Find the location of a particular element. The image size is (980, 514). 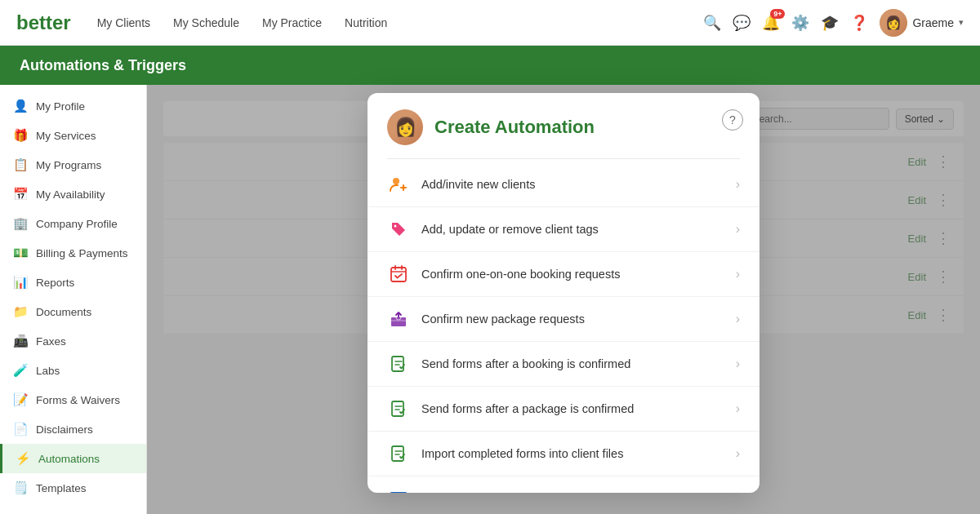

sidebar-item-documents: 📁 Documents is located at coordinates (74, 312).